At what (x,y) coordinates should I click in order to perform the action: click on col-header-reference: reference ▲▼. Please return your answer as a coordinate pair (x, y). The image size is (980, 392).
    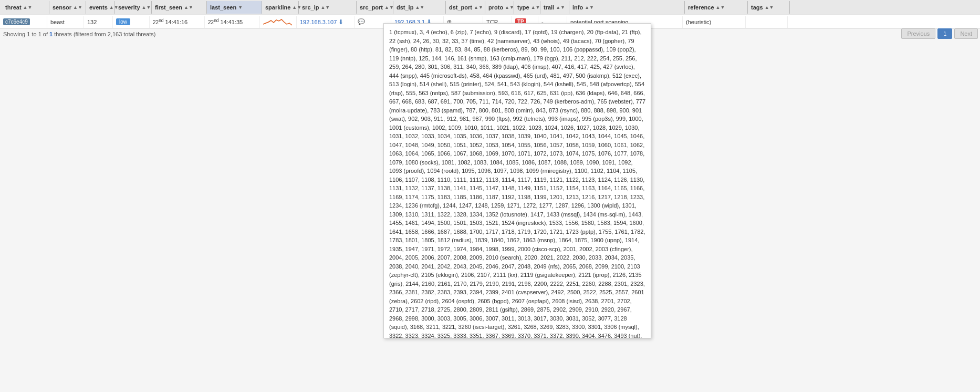
    Looking at the image, I should click on (716, 7).